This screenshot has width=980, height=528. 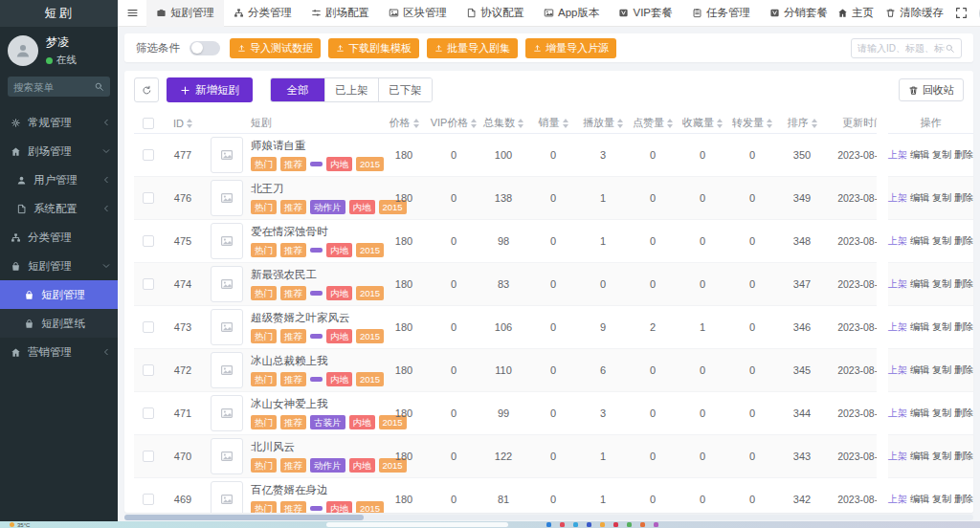 I want to click on clear-cache-link: 清除缓存, so click(x=915, y=13).